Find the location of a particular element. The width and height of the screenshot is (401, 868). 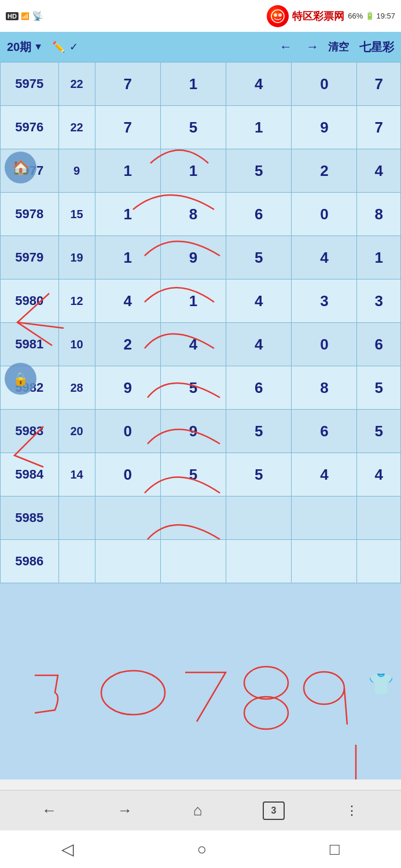

cell-id: 5980 is located at coordinates (30, 301).